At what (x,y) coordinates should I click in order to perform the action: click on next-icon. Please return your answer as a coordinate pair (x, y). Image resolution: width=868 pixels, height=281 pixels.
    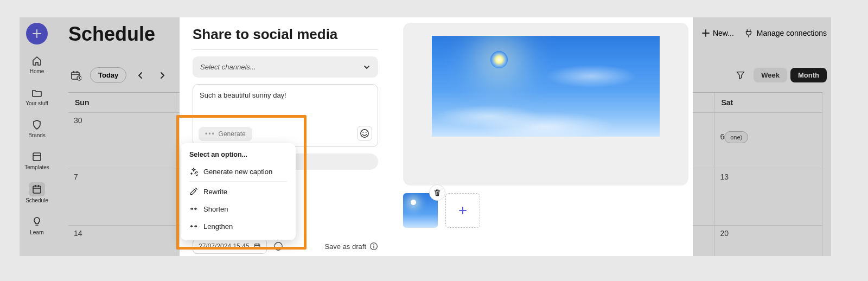
    Looking at the image, I should click on (162, 75).